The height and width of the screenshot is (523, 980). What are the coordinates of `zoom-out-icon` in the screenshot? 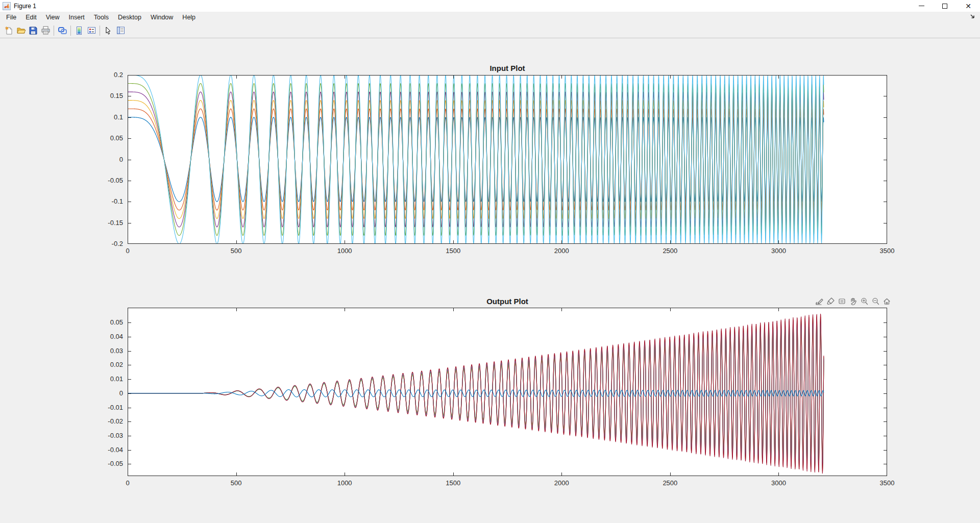 It's located at (876, 301).